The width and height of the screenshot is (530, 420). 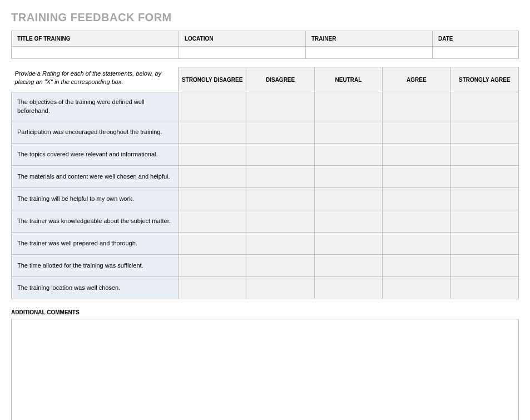 I want to click on header-location: LOCATION, so click(x=242, y=39).